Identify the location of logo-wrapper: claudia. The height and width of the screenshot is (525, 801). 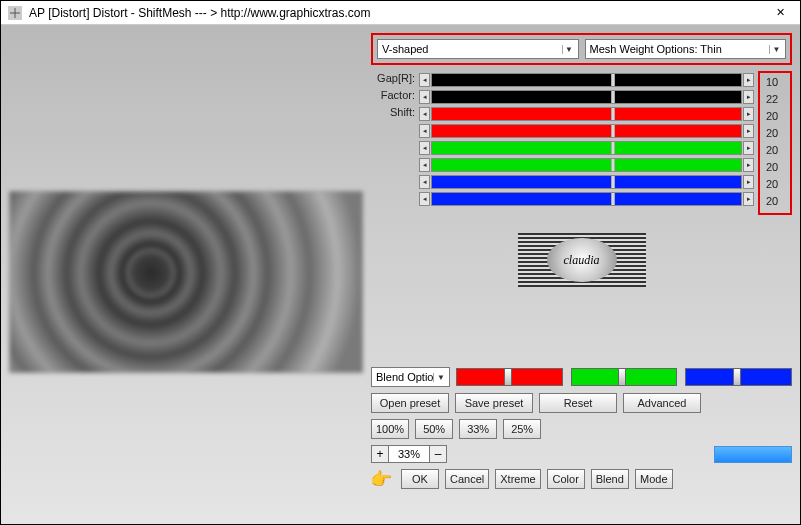
(582, 251).